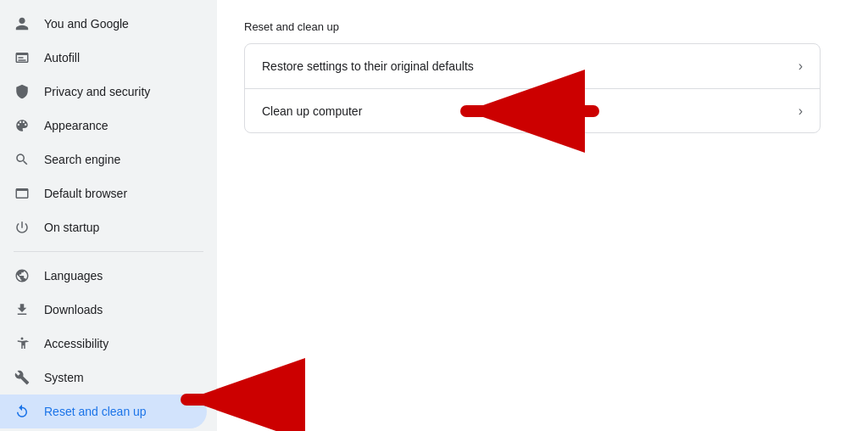 The width and height of the screenshot is (868, 431). What do you see at coordinates (103, 276) in the screenshot?
I see `sidebar-item-languages: Languages` at bounding box center [103, 276].